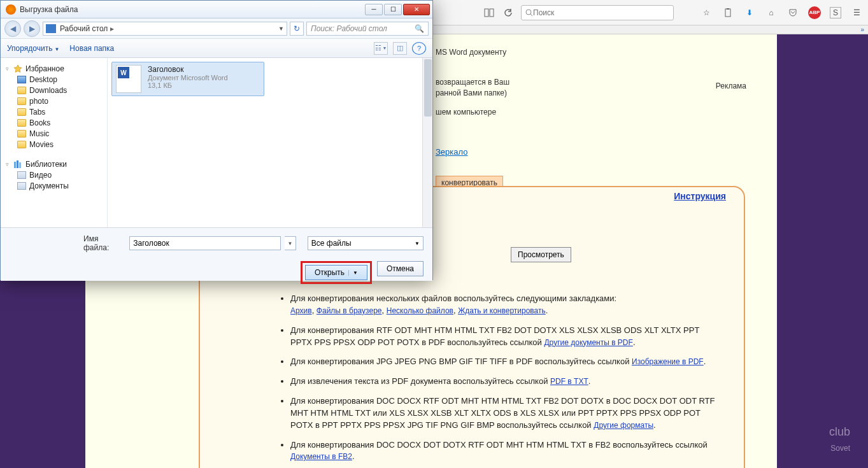  I want to click on pocket-icon, so click(793, 13).